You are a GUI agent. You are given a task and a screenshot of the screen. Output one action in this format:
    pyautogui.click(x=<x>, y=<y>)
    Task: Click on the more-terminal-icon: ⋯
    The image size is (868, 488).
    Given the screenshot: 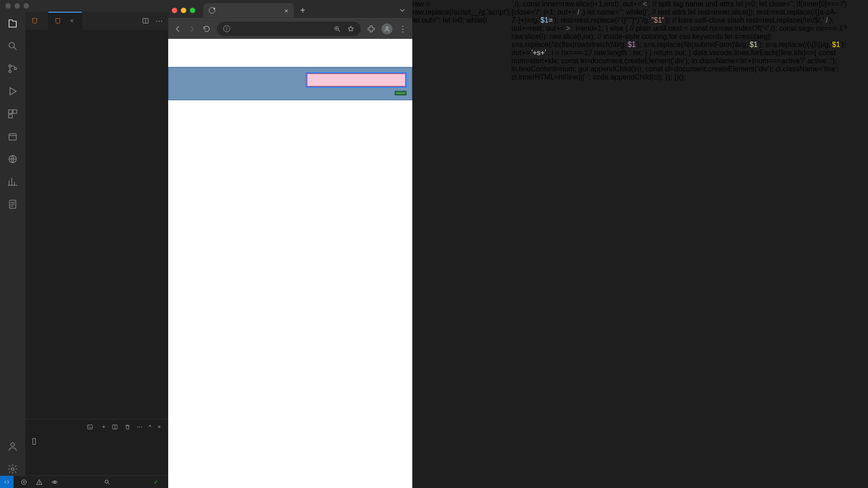 What is the action you would take?
    pyautogui.click(x=140, y=427)
    